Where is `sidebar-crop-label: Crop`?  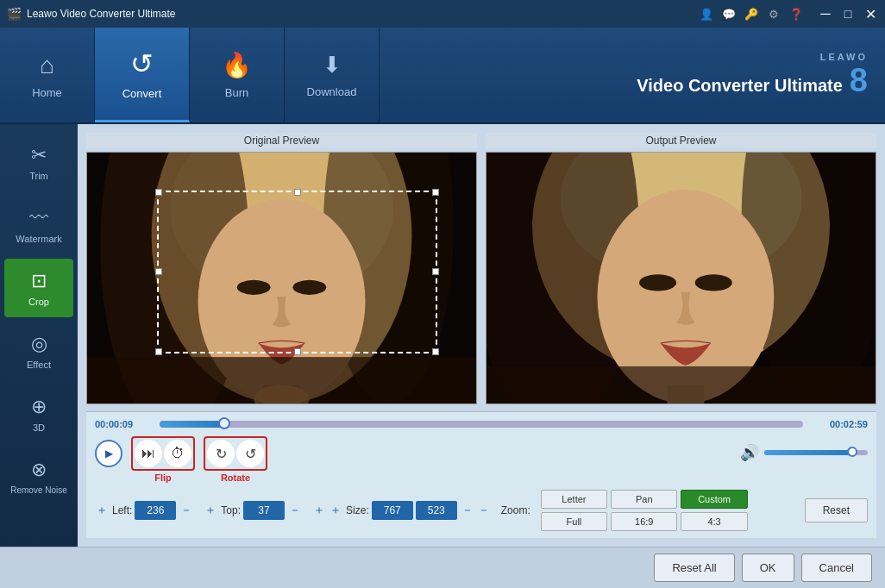
sidebar-crop-label: Crop is located at coordinates (39, 302).